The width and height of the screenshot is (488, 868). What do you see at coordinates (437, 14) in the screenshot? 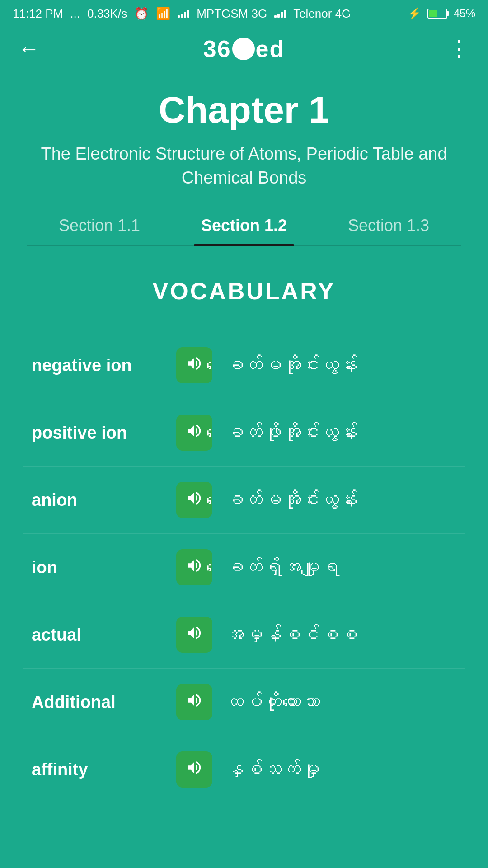
I see `battery-indicator` at bounding box center [437, 14].